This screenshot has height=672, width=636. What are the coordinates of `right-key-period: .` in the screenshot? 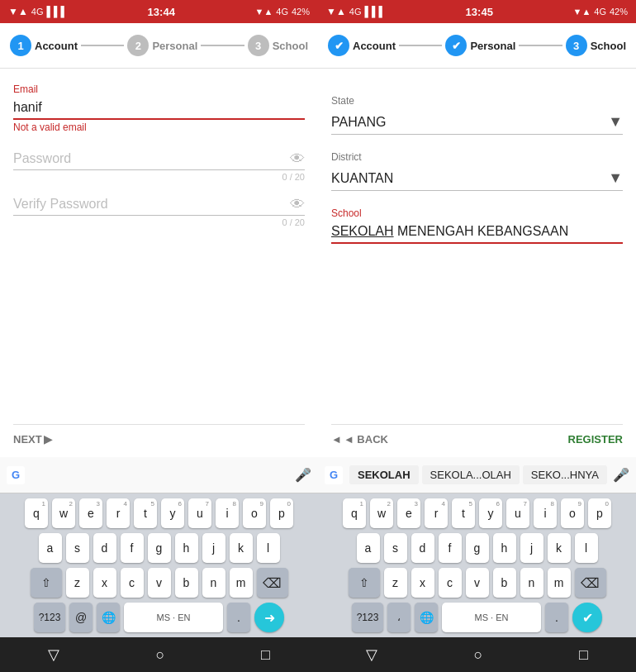 It's located at (557, 617).